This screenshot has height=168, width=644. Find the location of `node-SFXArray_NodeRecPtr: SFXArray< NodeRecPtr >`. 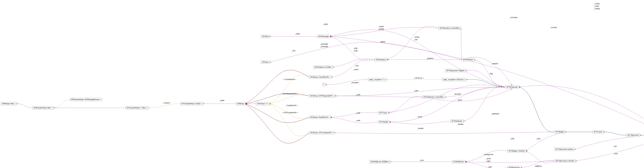

node-SFXArray_NodeRecPtr: SFXArray< NodeRecPtr > is located at coordinates (320, 117).